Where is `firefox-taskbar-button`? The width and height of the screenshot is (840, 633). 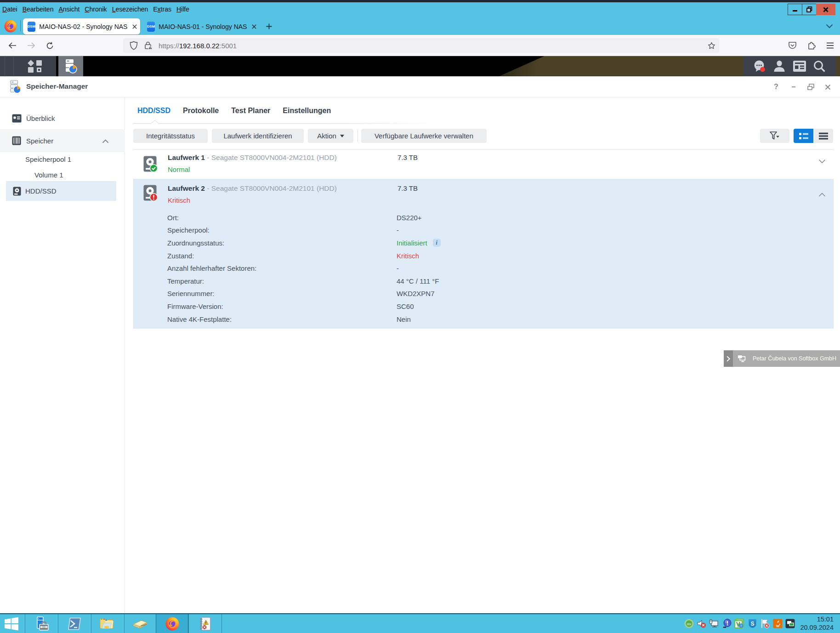 firefox-taskbar-button is located at coordinates (172, 624).